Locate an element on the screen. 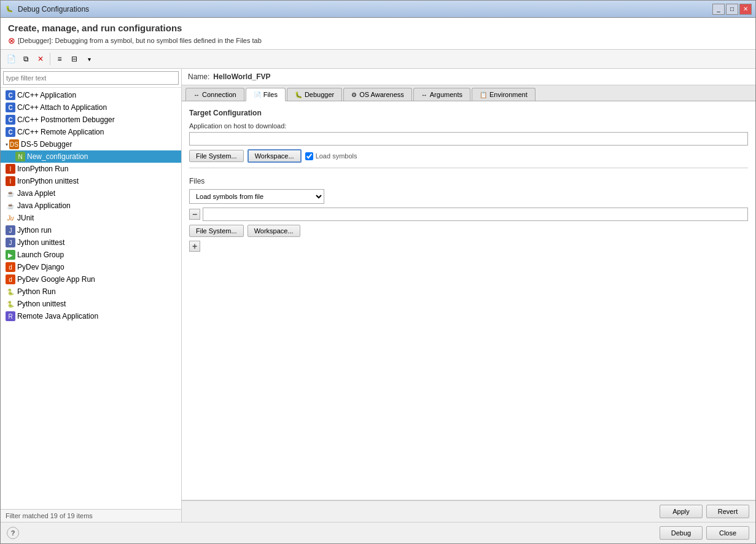 The width and height of the screenshot is (756, 544). tree-item-java-applet: ☕ Java Applet is located at coordinates (91, 193).